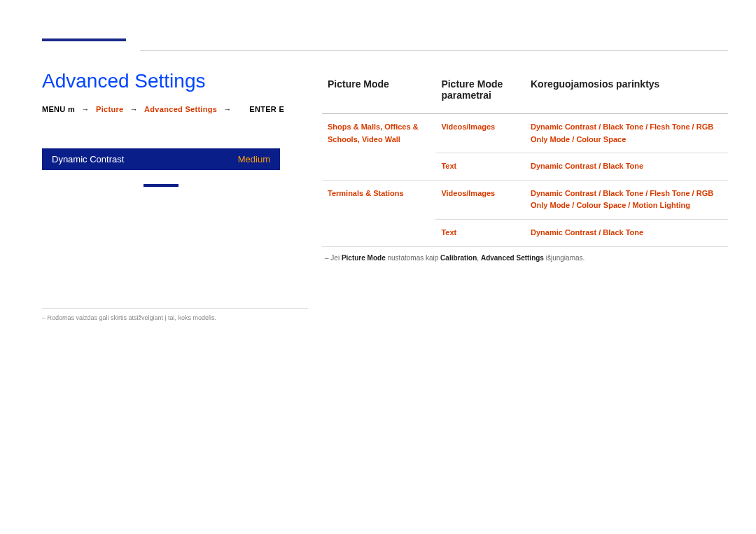 This screenshot has width=756, height=534. I want to click on bottom-disclaimer: Rodomas vaizdas gali skirtis atsižvelgia…, so click(175, 315).